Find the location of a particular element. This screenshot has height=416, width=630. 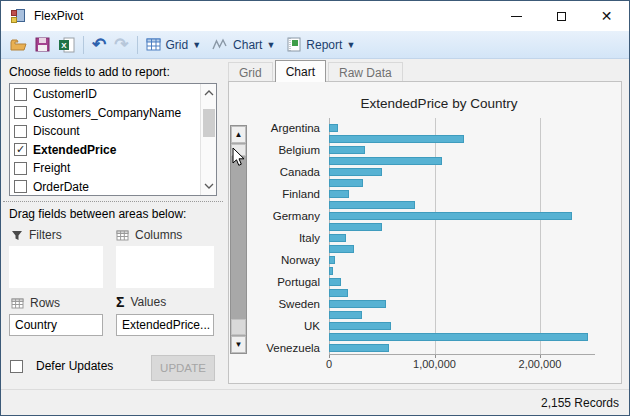

choose-fields-label: Choose fields to add to report: is located at coordinates (90, 72).